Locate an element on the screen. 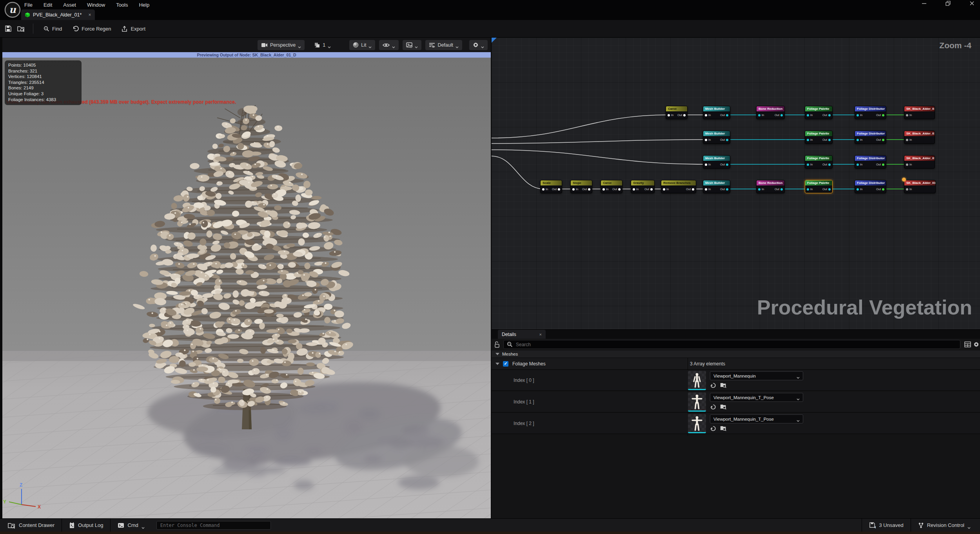  tab-close-icon: × is located at coordinates (89, 15).